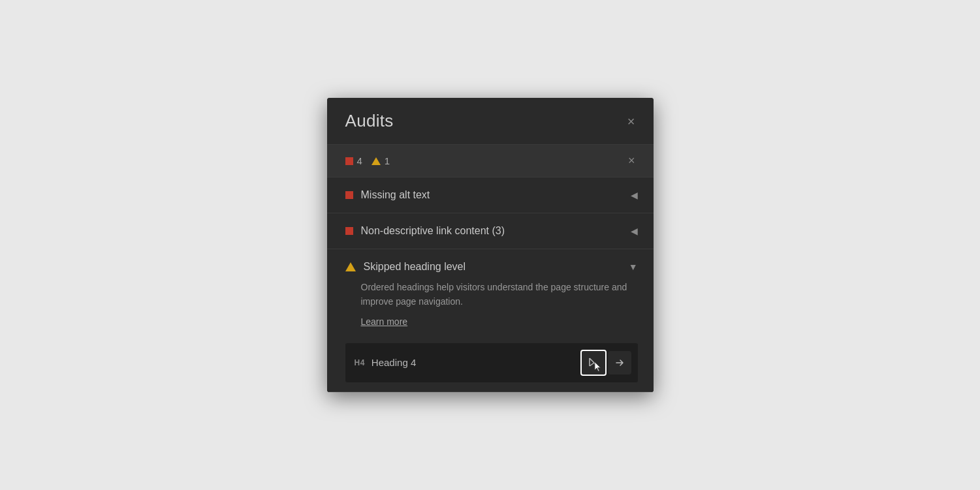 Image resolution: width=980 pixels, height=490 pixels. What do you see at coordinates (406, 267) in the screenshot?
I see `audit-item-left: Skipped heading level` at bounding box center [406, 267].